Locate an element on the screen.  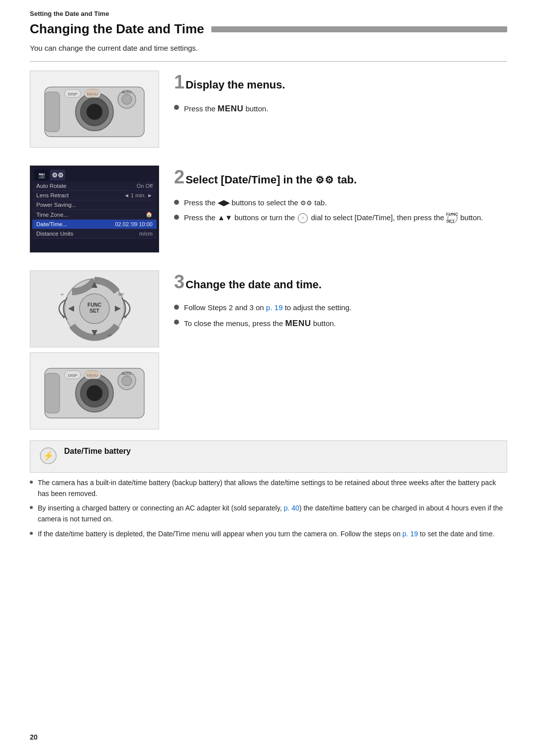
menu-item-timezone: Time Zone... 🏠 is located at coordinates (94, 215).